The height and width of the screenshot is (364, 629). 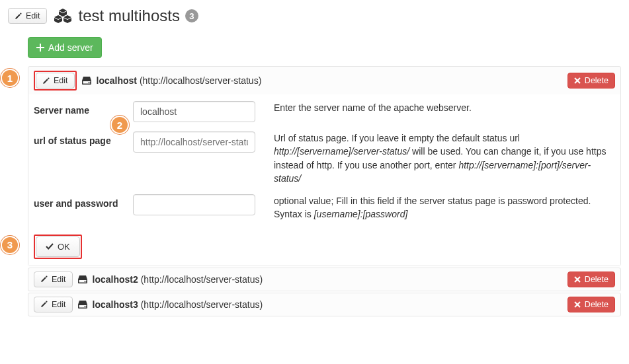 I want to click on add-server-label: Add server, so click(x=71, y=48).